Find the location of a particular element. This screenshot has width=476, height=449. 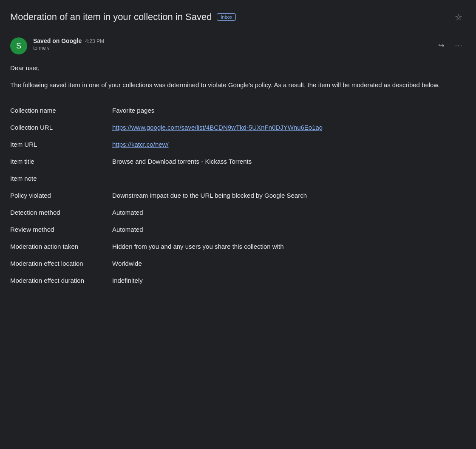

detail-label: Moderation effect duration is located at coordinates (61, 281).